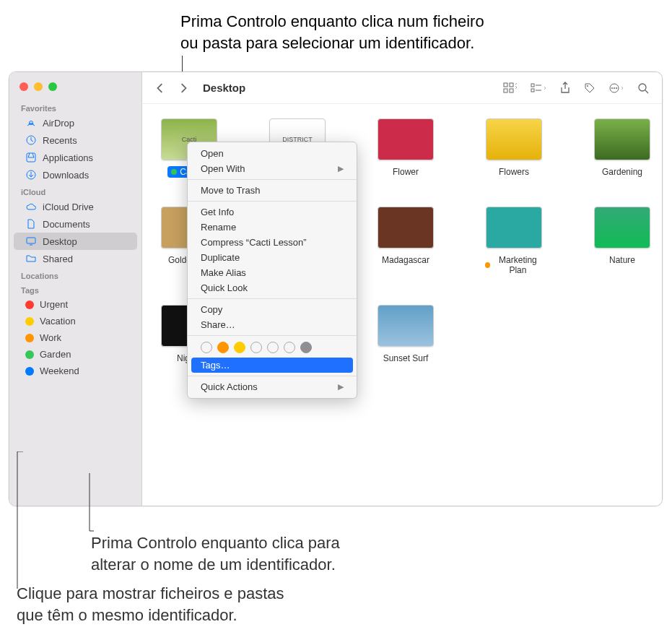  What do you see at coordinates (622, 241) in the screenshot?
I see `file-item-nature: Nature` at bounding box center [622, 241].